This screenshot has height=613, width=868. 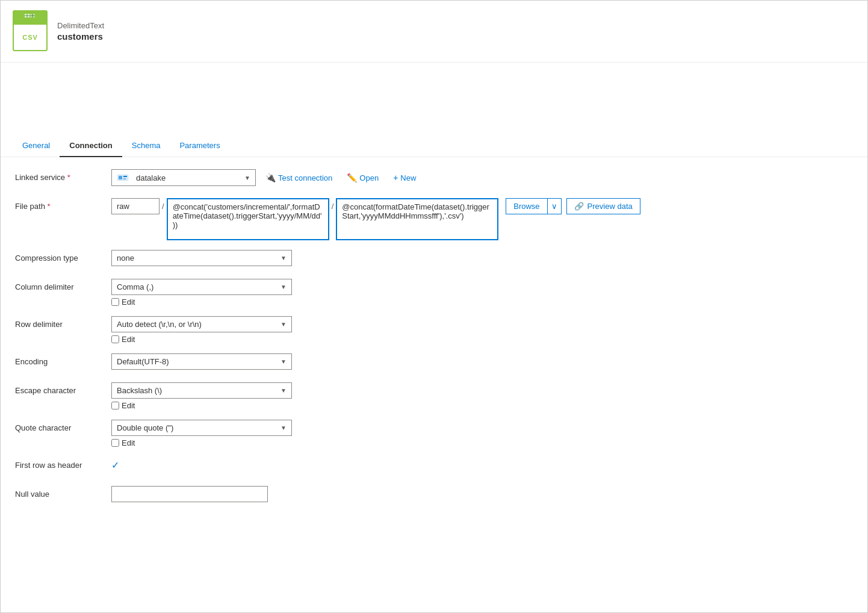 What do you see at coordinates (405, 178) in the screenshot?
I see `new-button: + New` at bounding box center [405, 178].